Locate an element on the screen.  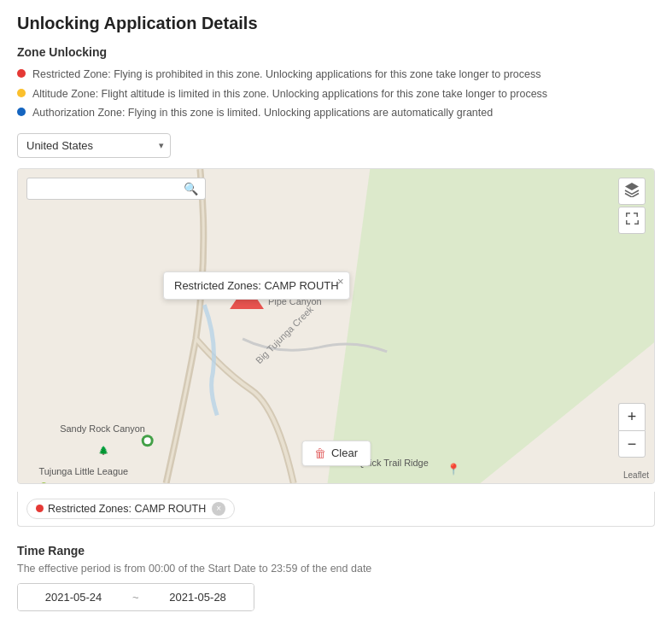
tooltip-text: Restricted Zones: CAMP ROUTH is located at coordinates (256, 285).